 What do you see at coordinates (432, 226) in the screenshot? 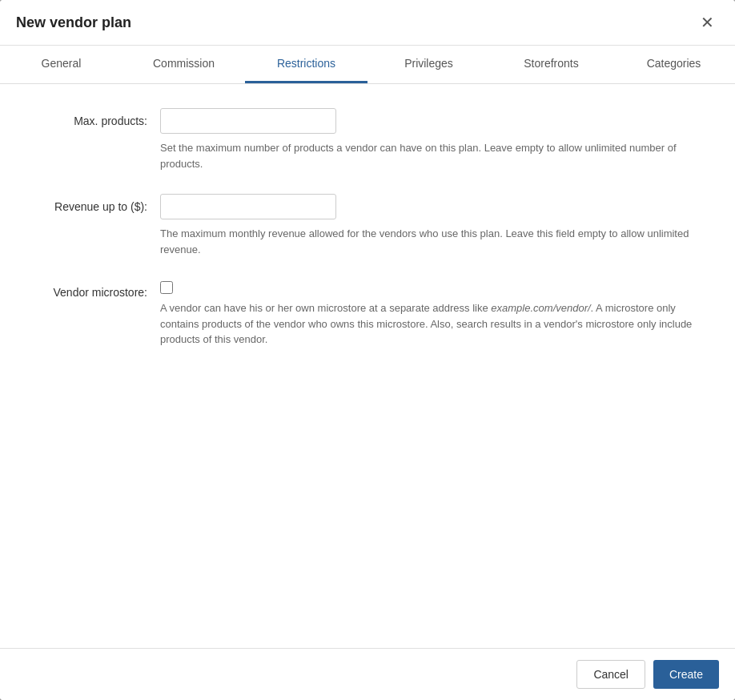
I see `revenue-content: The maximum monthly revenue allowed for …` at bounding box center [432, 226].